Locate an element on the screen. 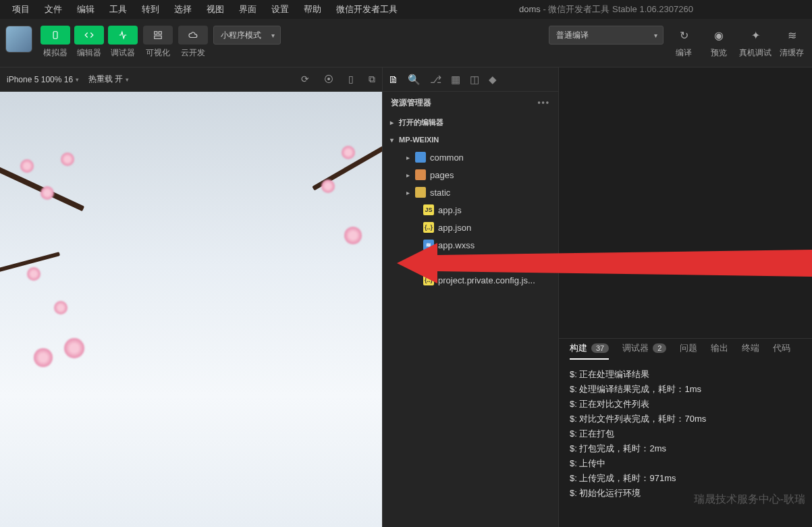 The image size is (812, 527). visual-group: 可视化 is located at coordinates (158, 42).